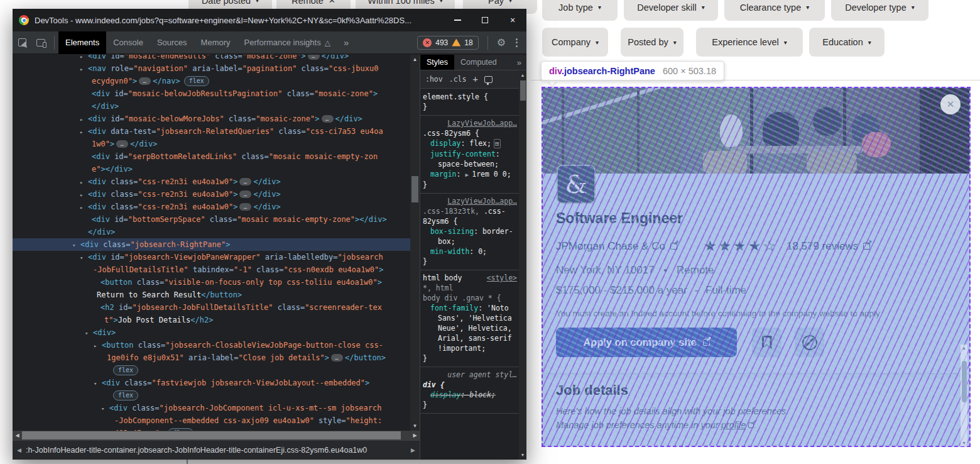 This screenshot has height=464, width=980. I want to click on new-rule-icon: +, so click(475, 79).